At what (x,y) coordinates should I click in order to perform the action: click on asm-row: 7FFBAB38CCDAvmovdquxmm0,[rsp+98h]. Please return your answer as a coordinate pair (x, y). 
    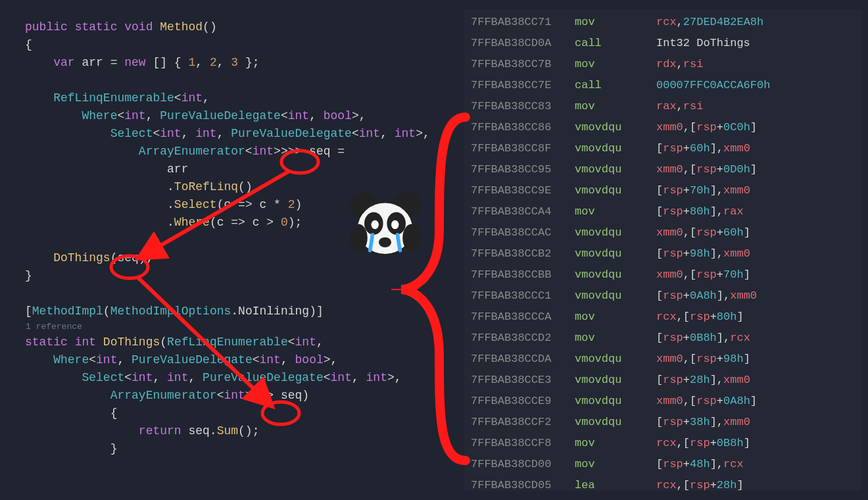
    Looking at the image, I should click on (666, 359).